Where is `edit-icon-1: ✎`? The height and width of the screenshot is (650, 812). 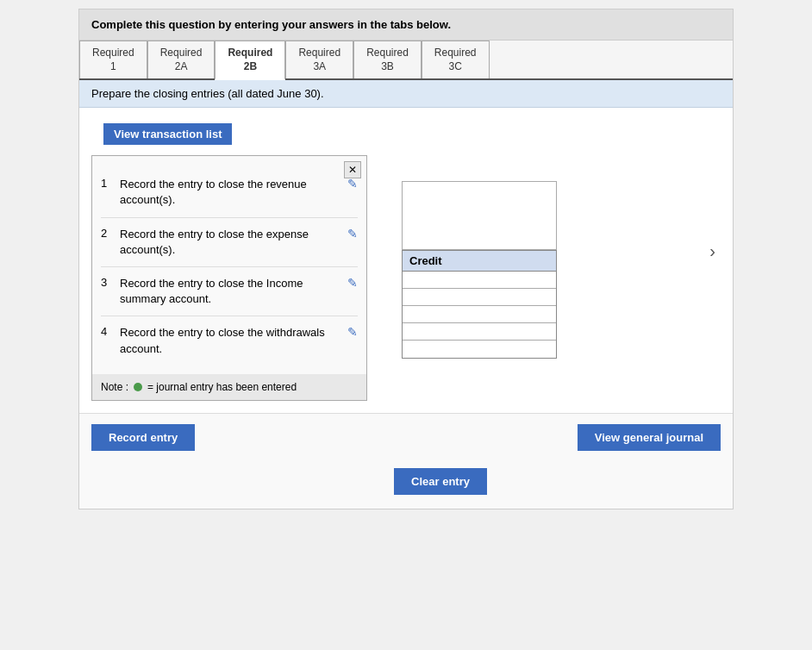 edit-icon-1: ✎ is located at coordinates (353, 184).